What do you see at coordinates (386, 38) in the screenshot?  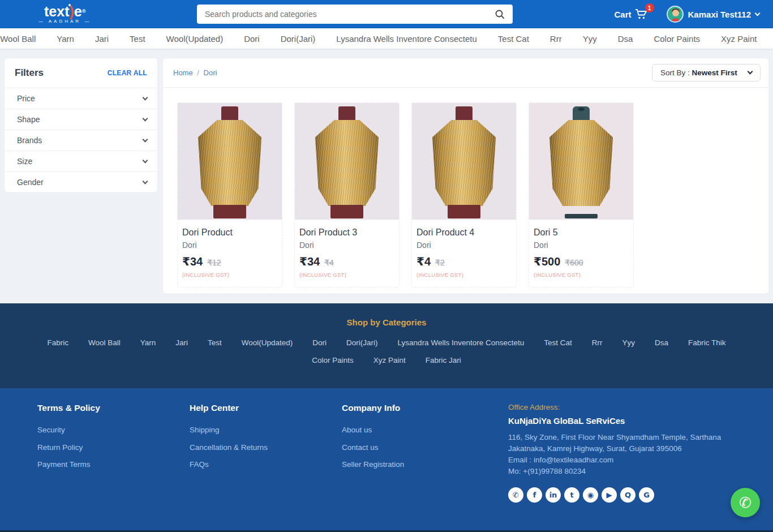 I see `category-nav: Fabric Wool Ball Yarn Jari Test Wool(Upd…` at bounding box center [386, 38].